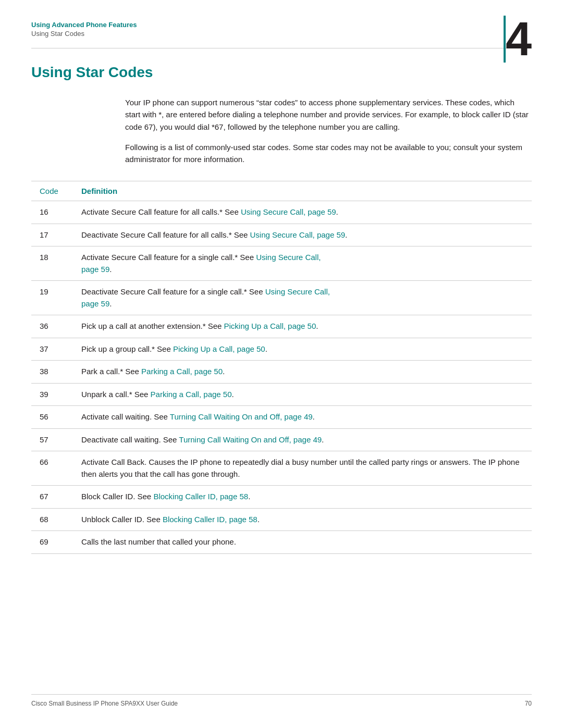 The width and height of the screenshot is (563, 728). What do you see at coordinates (302, 264) in the screenshot?
I see `table-cell-def: Activate Secure Call feature for a singl…` at bounding box center [302, 264].